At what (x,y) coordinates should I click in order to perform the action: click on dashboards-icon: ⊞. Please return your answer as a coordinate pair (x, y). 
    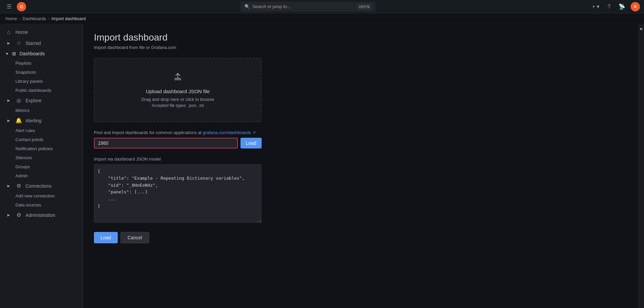
    Looking at the image, I should click on (14, 54).